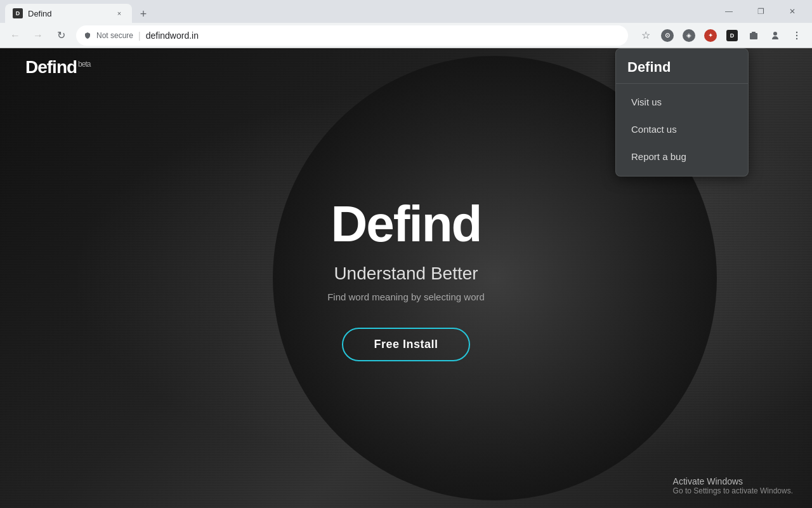  Describe the element at coordinates (761, 11) in the screenshot. I see `window-controls: — ❐ ✕` at that location.